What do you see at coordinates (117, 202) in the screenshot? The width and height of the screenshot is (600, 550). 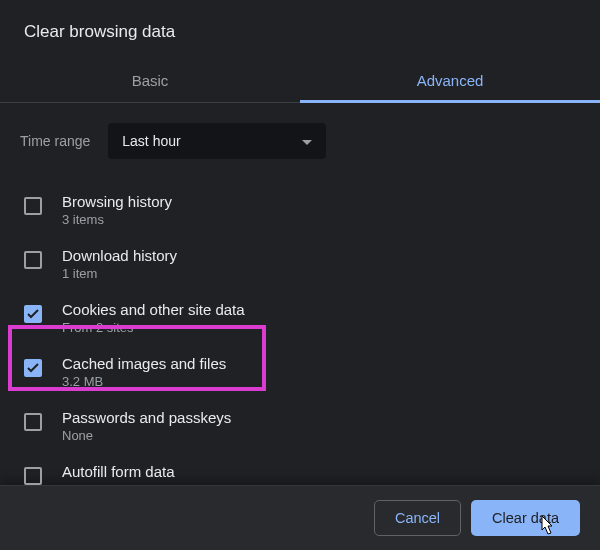 I see `option-title: Browsing history` at bounding box center [117, 202].